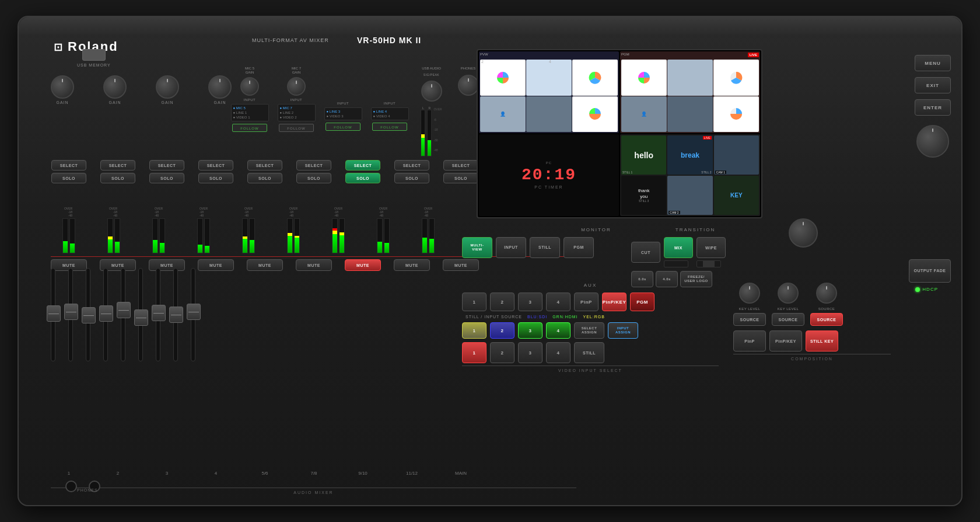 This screenshot has width=980, height=522. What do you see at coordinates (216, 265) in the screenshot?
I see `mute-ch4: MUTE` at bounding box center [216, 265].